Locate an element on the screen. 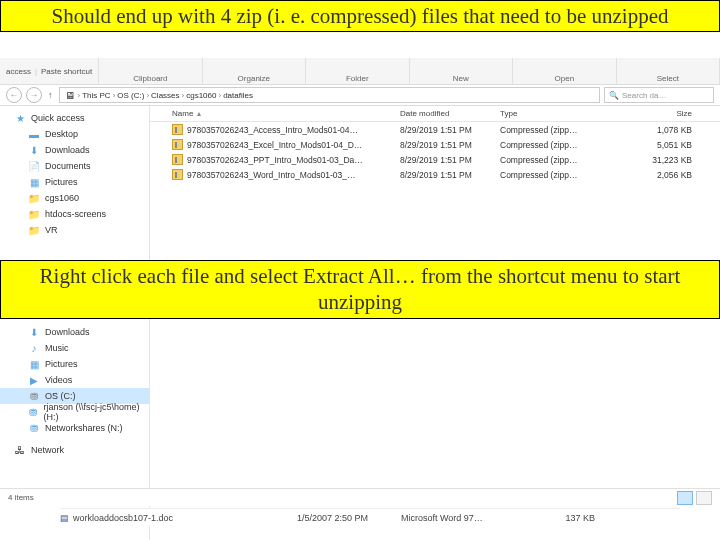  file-size: 1,078 KB is located at coordinates (665, 130).